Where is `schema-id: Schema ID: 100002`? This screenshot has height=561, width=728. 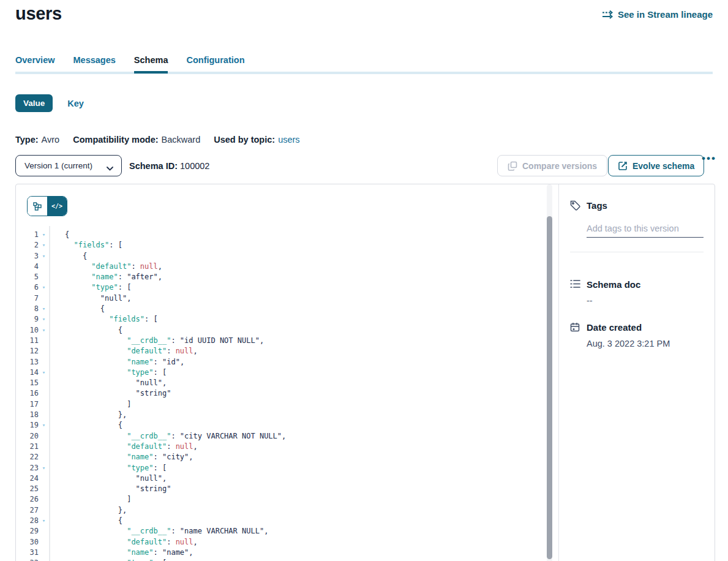 schema-id: Schema ID: 100002 is located at coordinates (169, 166).